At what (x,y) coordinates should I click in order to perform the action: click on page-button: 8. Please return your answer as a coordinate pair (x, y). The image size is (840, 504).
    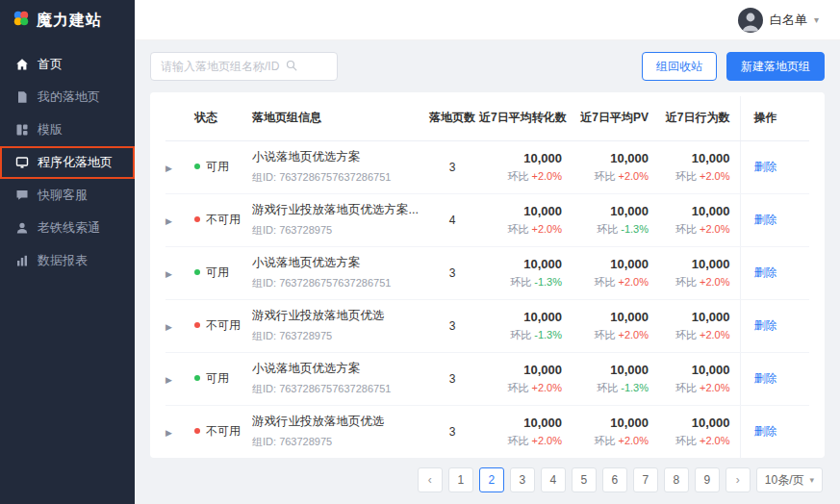
    Looking at the image, I should click on (676, 480).